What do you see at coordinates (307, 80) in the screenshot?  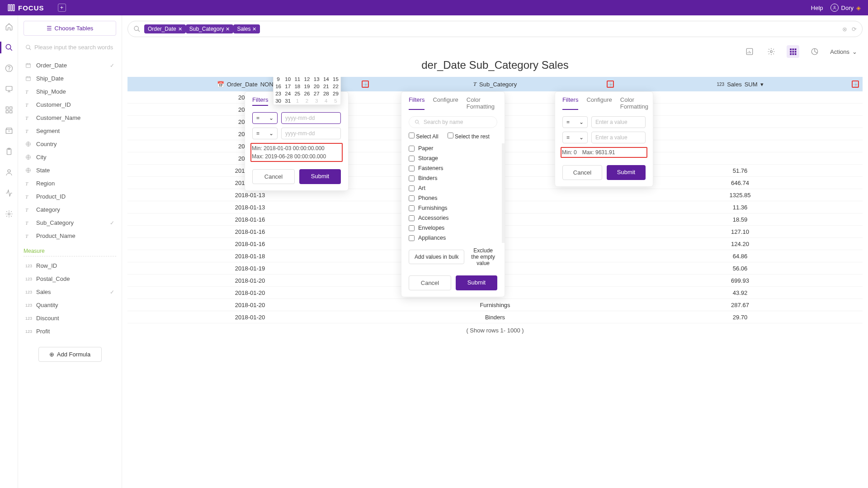 I see `calendar-day: 12` at bounding box center [307, 80].